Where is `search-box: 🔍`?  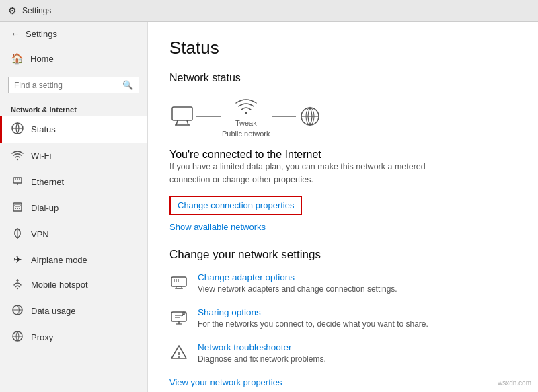 search-box: 🔍 is located at coordinates (74, 85).